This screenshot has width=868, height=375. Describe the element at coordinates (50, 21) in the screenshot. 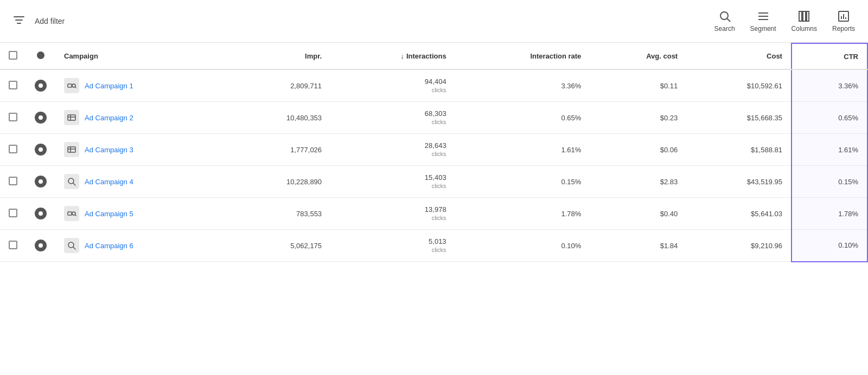

I see `add-filter-button: Add filter` at that location.